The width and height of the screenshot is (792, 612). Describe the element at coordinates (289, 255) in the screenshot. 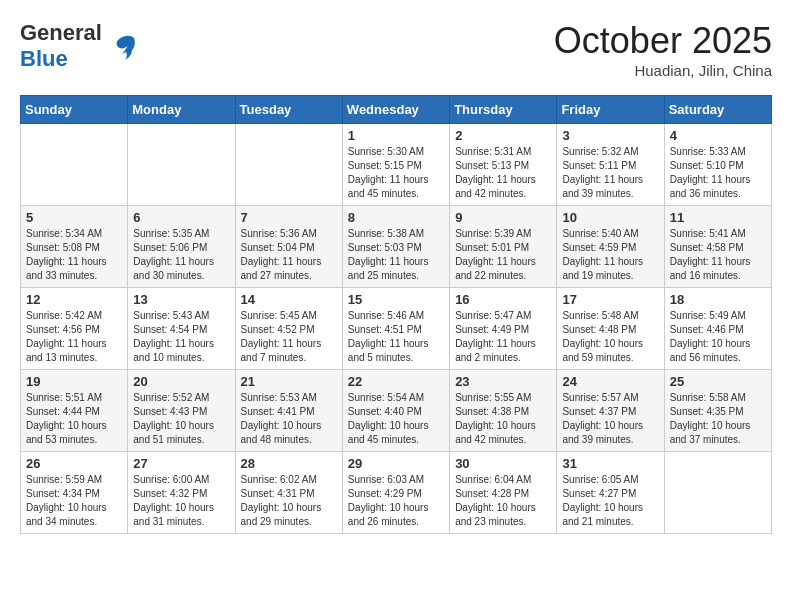

I see `day-info: Sunrise: 5:36 AM Sunset: 5:04 PM Dayligh…` at that location.